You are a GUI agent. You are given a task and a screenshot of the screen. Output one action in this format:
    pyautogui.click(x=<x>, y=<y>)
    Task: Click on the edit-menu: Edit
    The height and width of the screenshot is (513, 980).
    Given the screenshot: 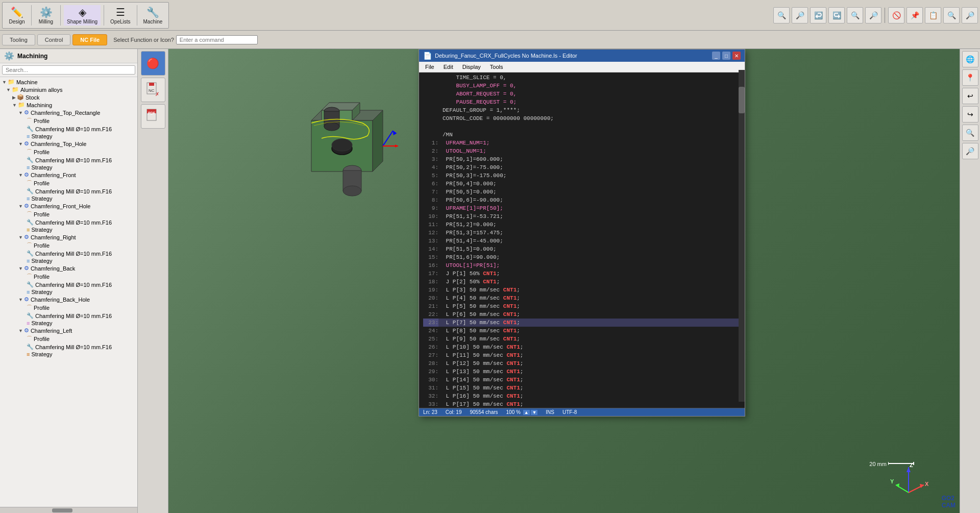 What is the action you would take?
    pyautogui.click(x=448, y=67)
    